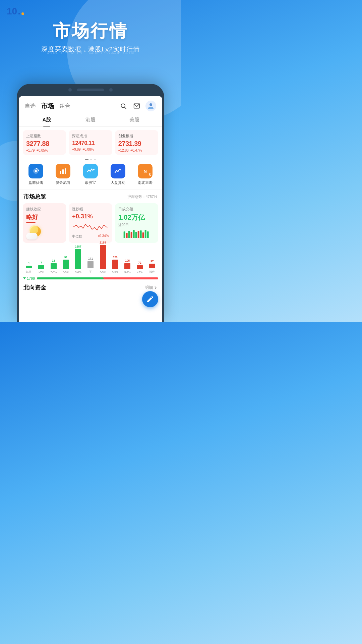 The image size is (362, 644). I want to click on bar-lbl-2: >7%, so click(41, 272).